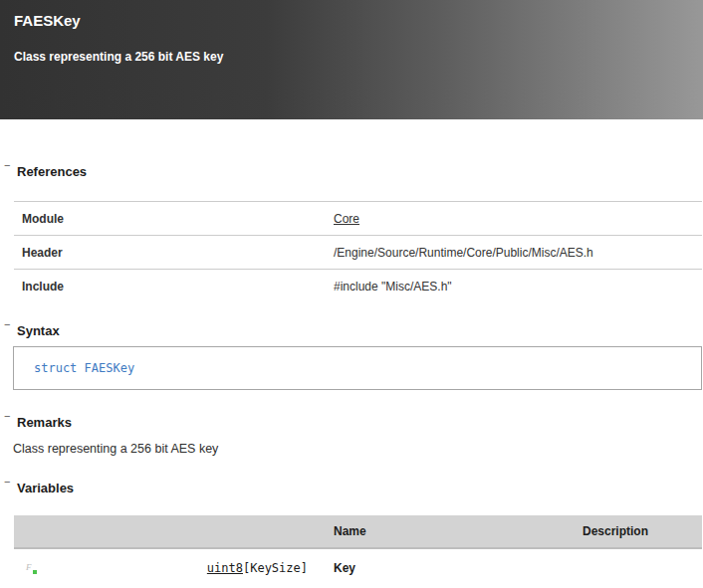 This screenshot has width=703, height=588. Describe the element at coordinates (518, 219) in the screenshot. I see `row-value-module: Core` at that location.